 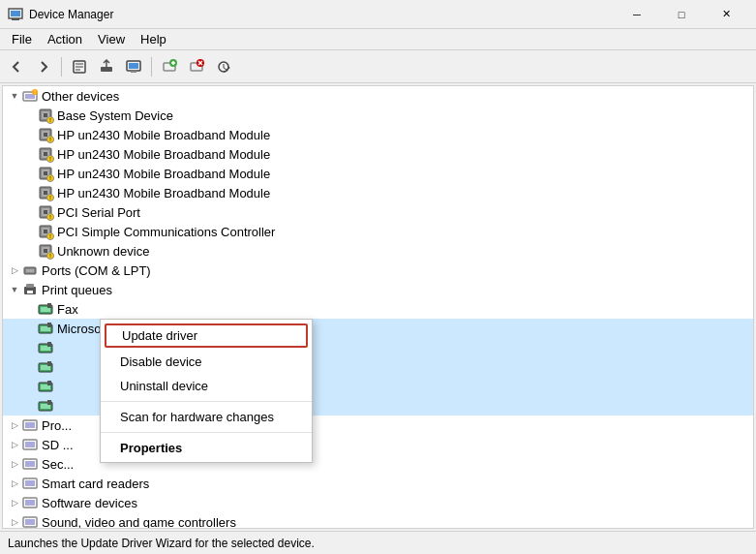 I want to click on print-queues-icon, so click(x=30, y=290).